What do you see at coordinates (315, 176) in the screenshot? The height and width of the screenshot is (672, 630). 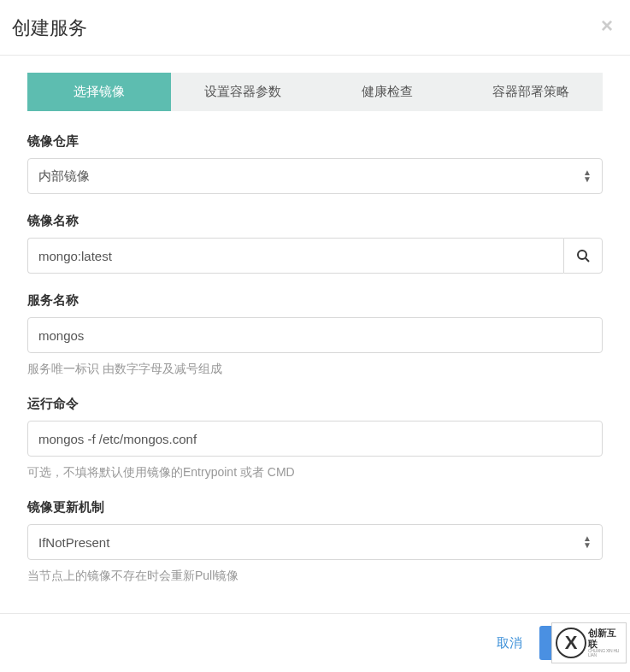 I see `select-image-repo: 内部镜像 ▲▼` at bounding box center [315, 176].